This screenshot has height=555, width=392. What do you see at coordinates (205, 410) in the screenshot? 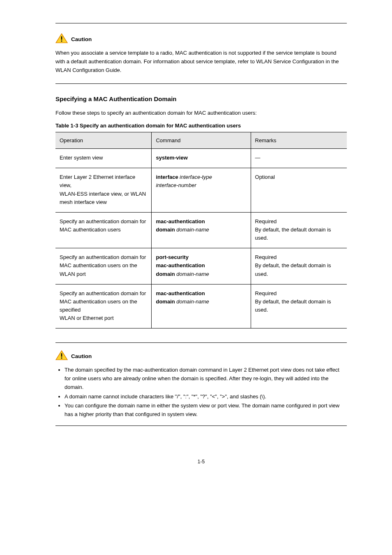
I see `list-item: You can configure the domain name in eit…` at bounding box center [205, 410].